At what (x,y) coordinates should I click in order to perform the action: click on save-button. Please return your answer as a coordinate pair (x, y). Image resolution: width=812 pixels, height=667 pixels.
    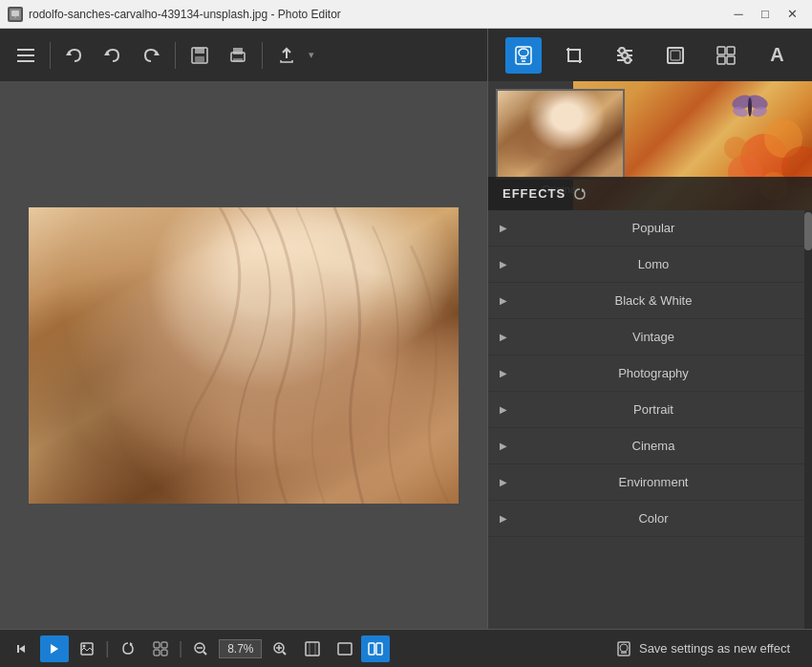
    Looking at the image, I should click on (200, 55).